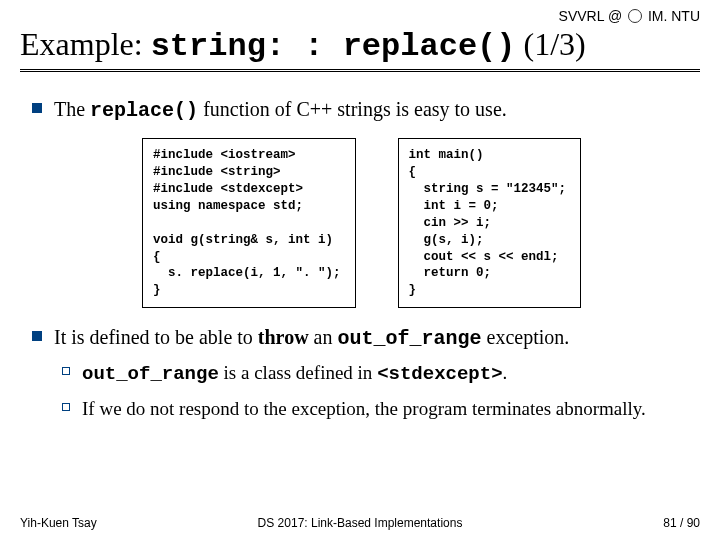 Image resolution: width=720 pixels, height=540 pixels. Describe the element at coordinates (682, 523) in the screenshot. I see `footer-right: 81 / 90` at that location.